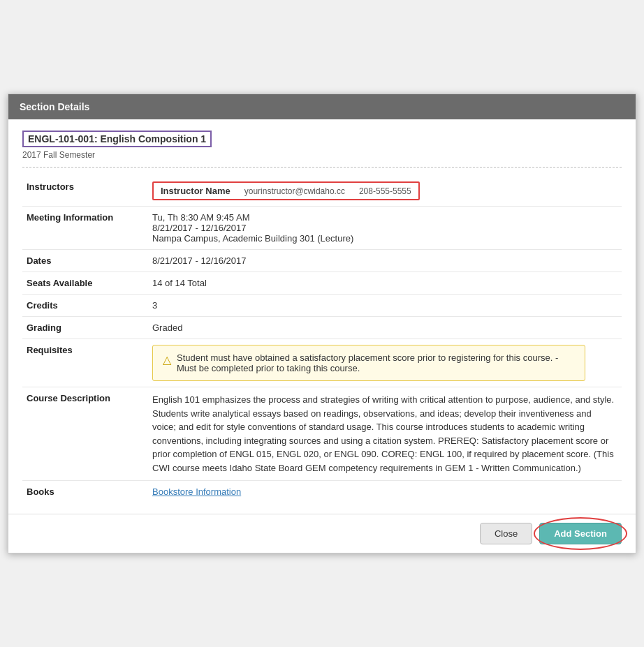 This screenshot has height=647, width=644. I want to click on requisites-cell: △ Student must have obtained a satisfact…, so click(385, 363).